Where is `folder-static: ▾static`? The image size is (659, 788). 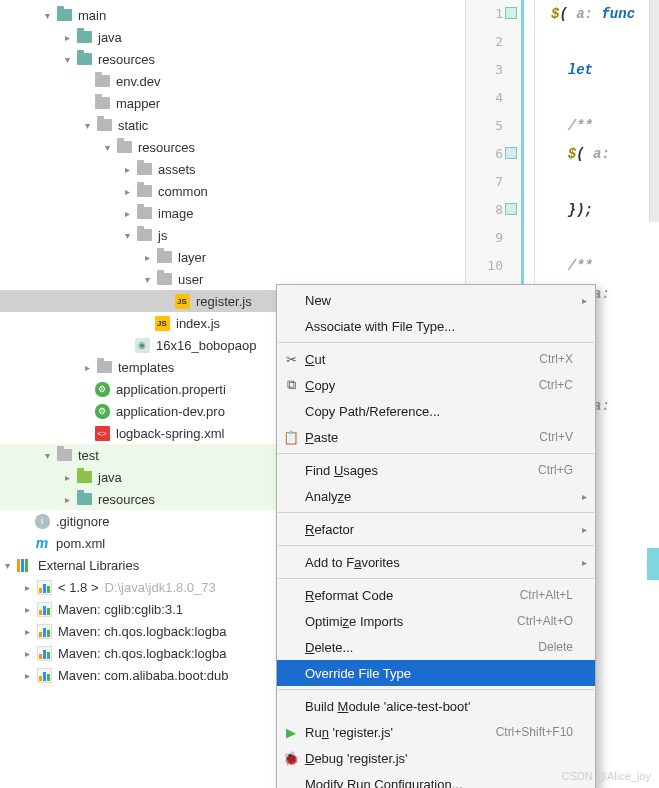 folder-static: ▾static is located at coordinates (232, 125).